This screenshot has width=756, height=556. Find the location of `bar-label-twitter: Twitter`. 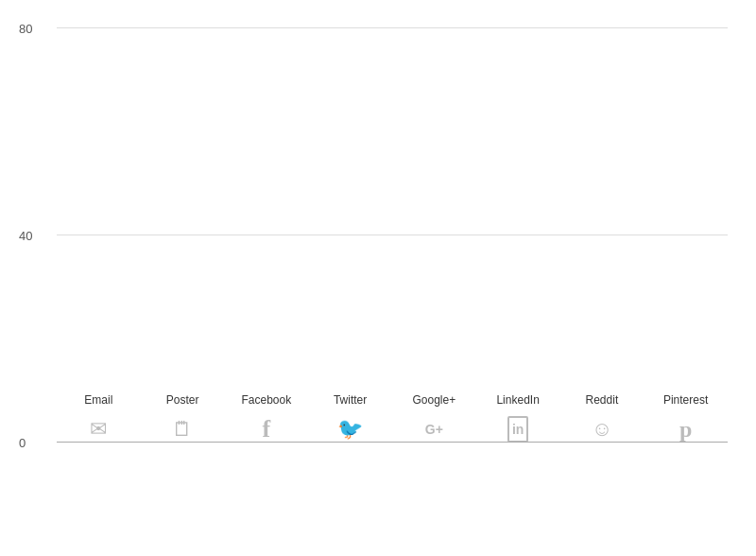

bar-label-twitter: Twitter is located at coordinates (350, 400).